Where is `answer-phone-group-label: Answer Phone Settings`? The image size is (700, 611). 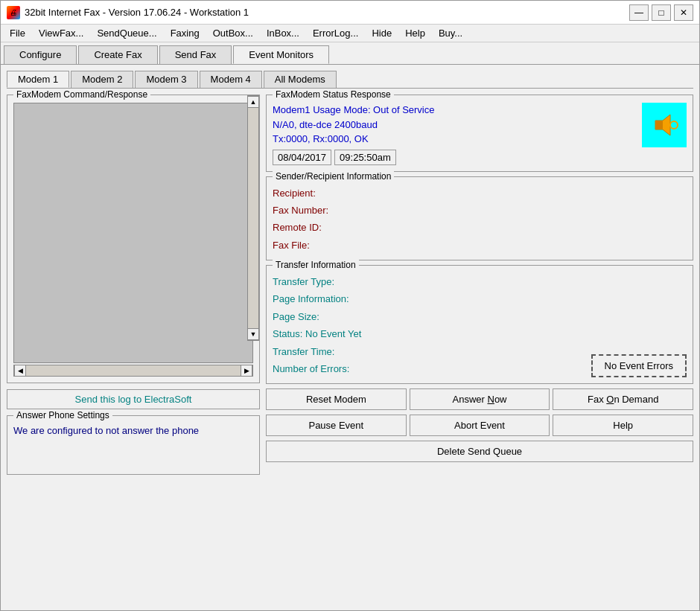 answer-phone-group-label: Answer Phone Settings is located at coordinates (63, 415).